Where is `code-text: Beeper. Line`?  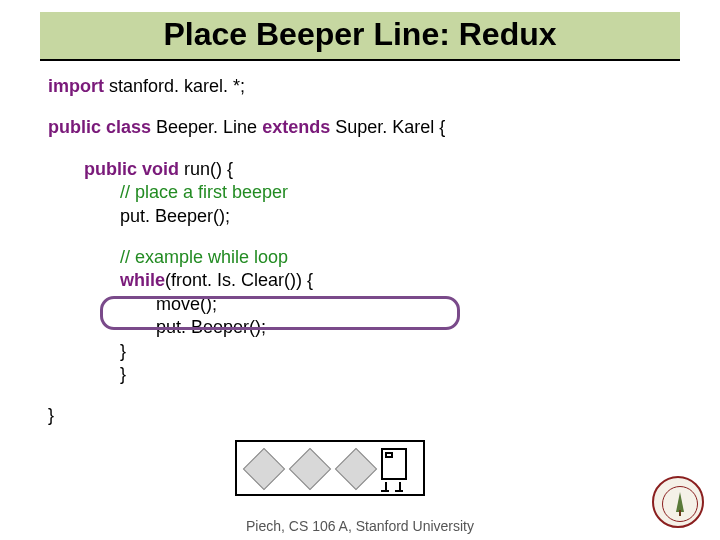 code-text: Beeper. Line is located at coordinates (206, 127).